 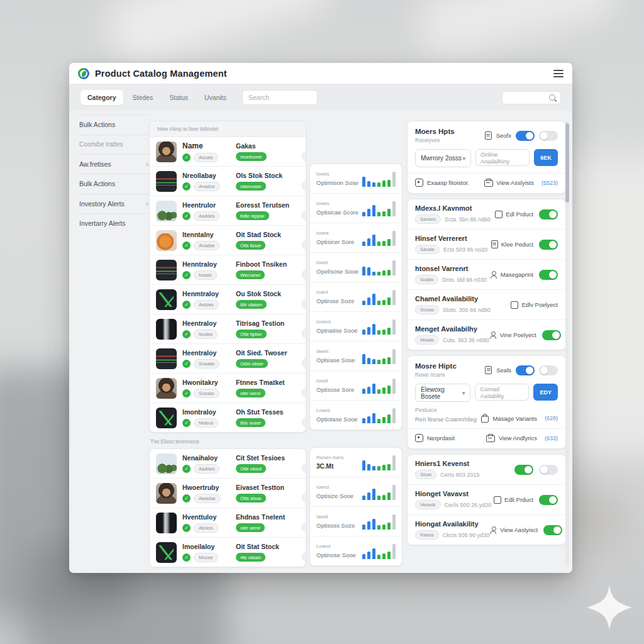 What do you see at coordinates (266, 412) in the screenshot?
I see `stock-status-title: Oh Stut Tesses` at bounding box center [266, 412].